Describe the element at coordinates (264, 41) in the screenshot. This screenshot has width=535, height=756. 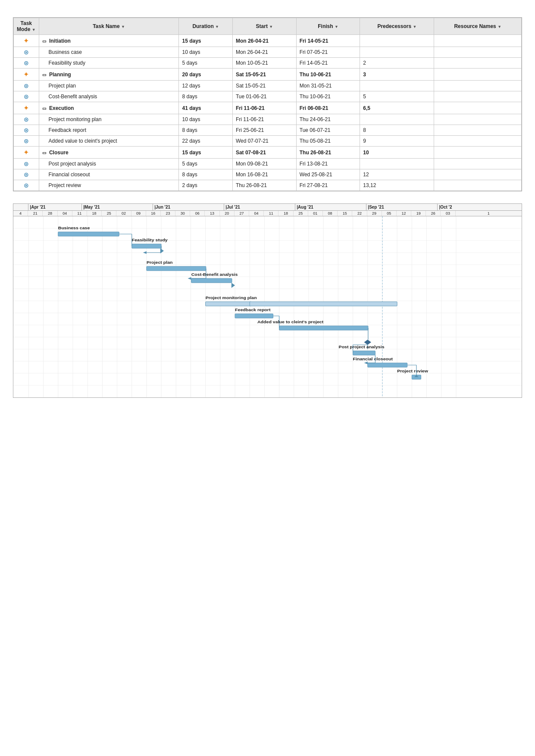
I see `start-cell: Mon 26-04-21` at that location.